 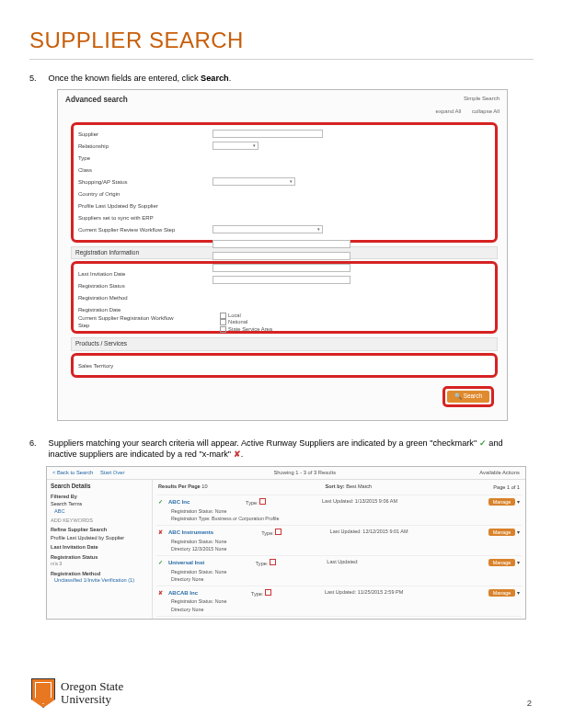 What do you see at coordinates (304, 473) in the screenshot?
I see `showing-results-text: Showing 1 - 3 of 3 Results` at bounding box center [304, 473].